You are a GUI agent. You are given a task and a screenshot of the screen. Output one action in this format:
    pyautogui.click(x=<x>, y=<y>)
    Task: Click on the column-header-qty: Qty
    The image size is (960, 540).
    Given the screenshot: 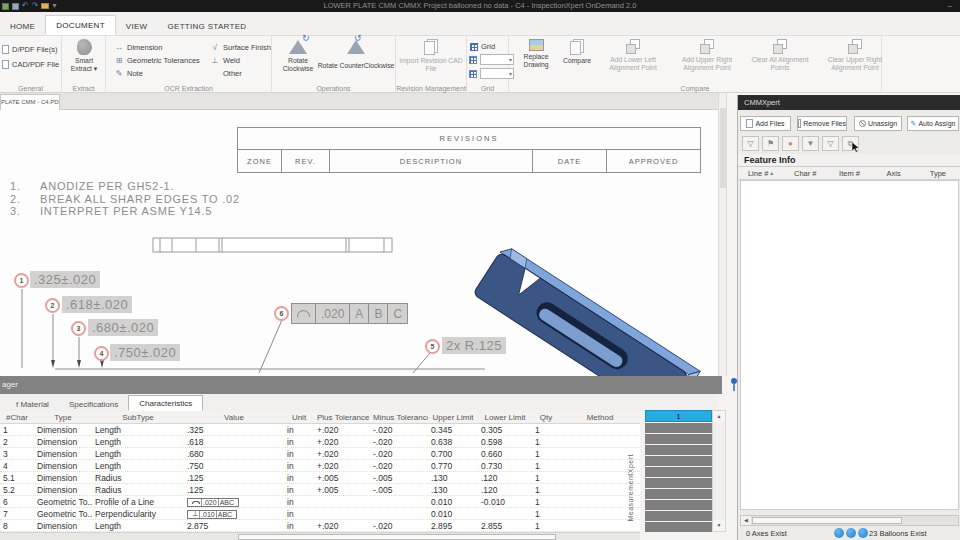 What is the action you would take?
    pyautogui.click(x=546, y=418)
    